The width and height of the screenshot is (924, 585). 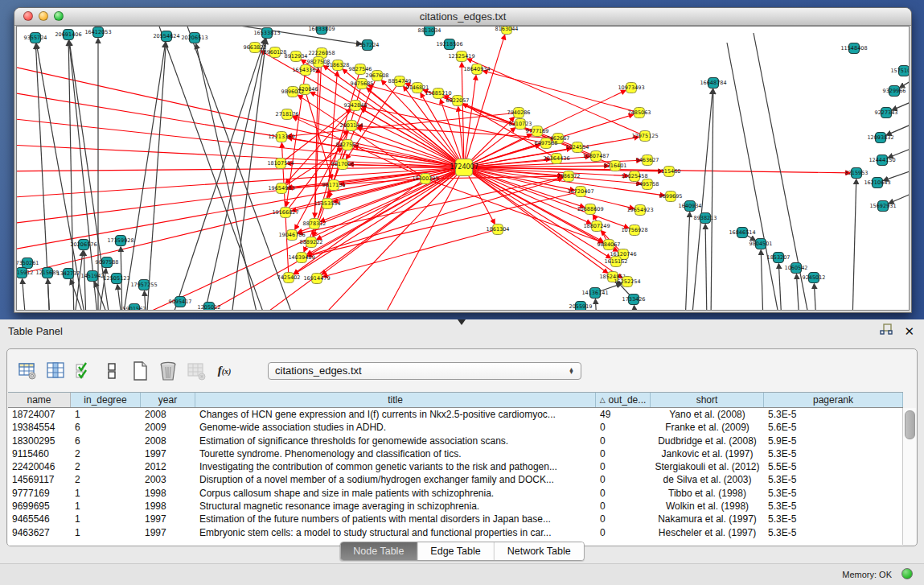 What do you see at coordinates (396, 480) in the screenshot?
I see `table-cell: Disruption of a novel member of a sodium…` at bounding box center [396, 480].